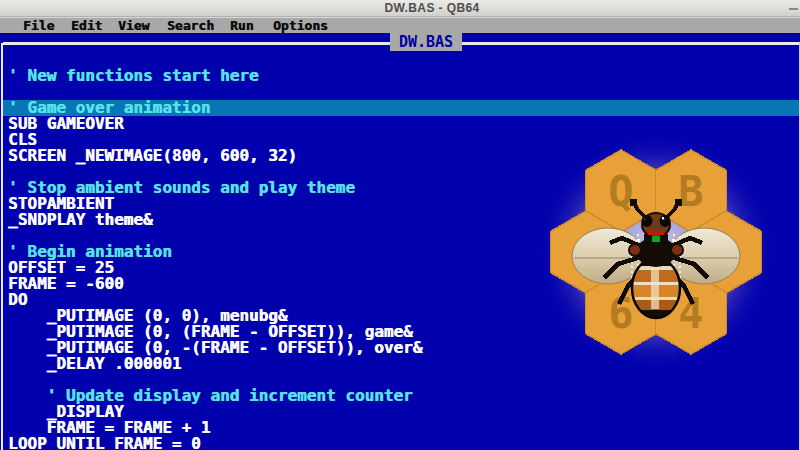  Describe the element at coordinates (401, 284) in the screenshot. I see `code-line: FRAME = -600` at that location.